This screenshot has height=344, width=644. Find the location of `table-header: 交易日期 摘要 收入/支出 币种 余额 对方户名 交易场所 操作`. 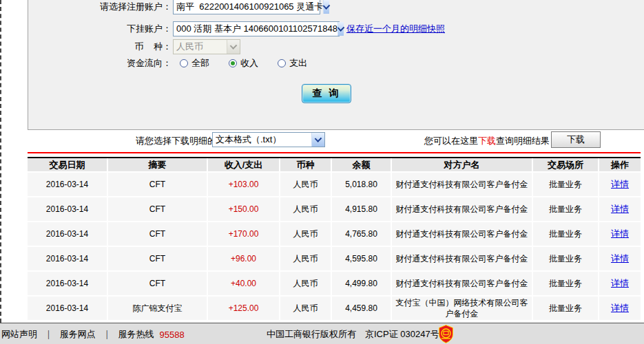

table-header: 交易日期 摘要 收入/支出 币种 余额 对方户名 交易场所 操作 is located at coordinates (334, 164).